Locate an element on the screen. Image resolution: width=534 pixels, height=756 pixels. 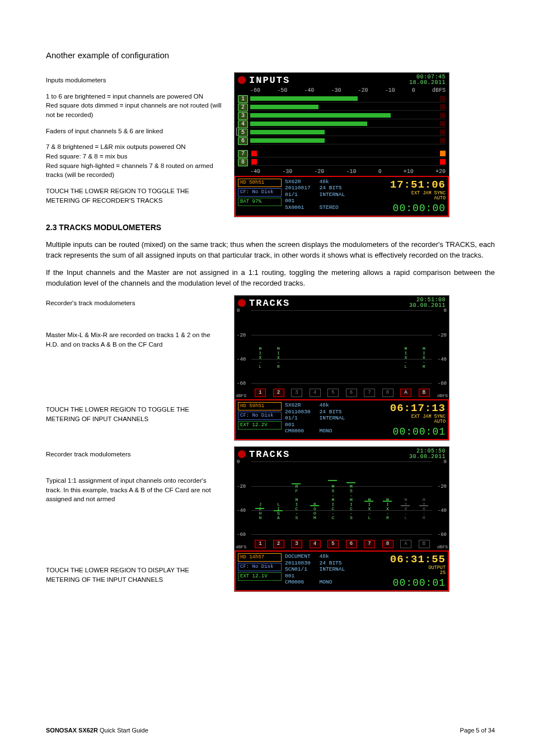
inputs-title: INPUTS is located at coordinates (270, 81).